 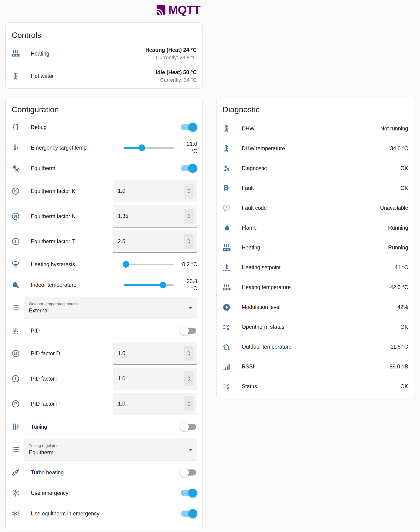 I want to click on tuning-toggle, so click(x=188, y=427).